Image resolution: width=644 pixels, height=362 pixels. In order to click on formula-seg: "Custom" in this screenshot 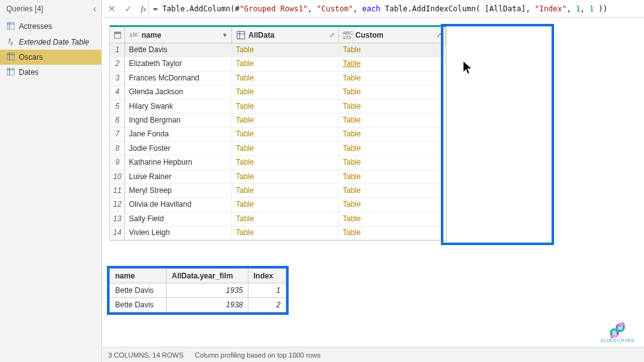, I will do `click(335, 9)`.